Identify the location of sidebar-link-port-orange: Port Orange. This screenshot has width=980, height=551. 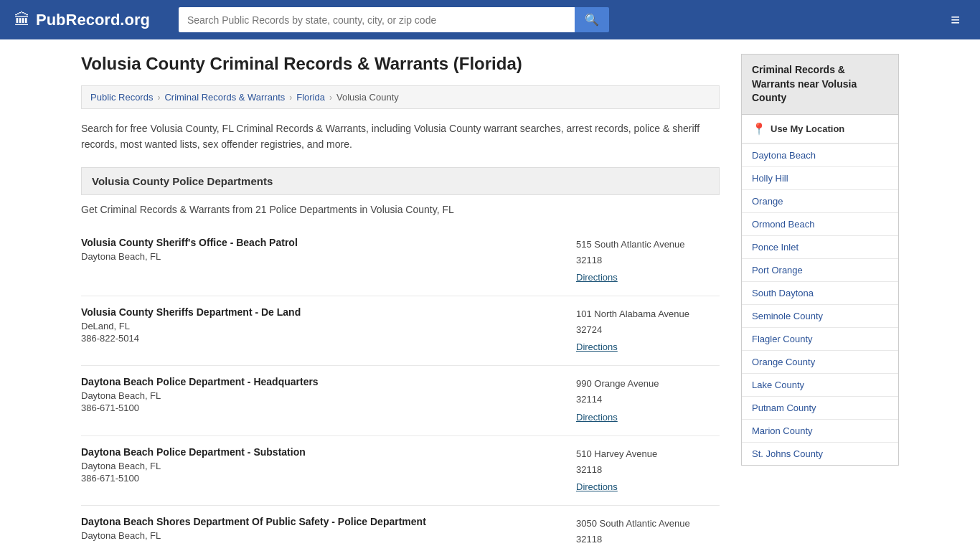
(820, 270).